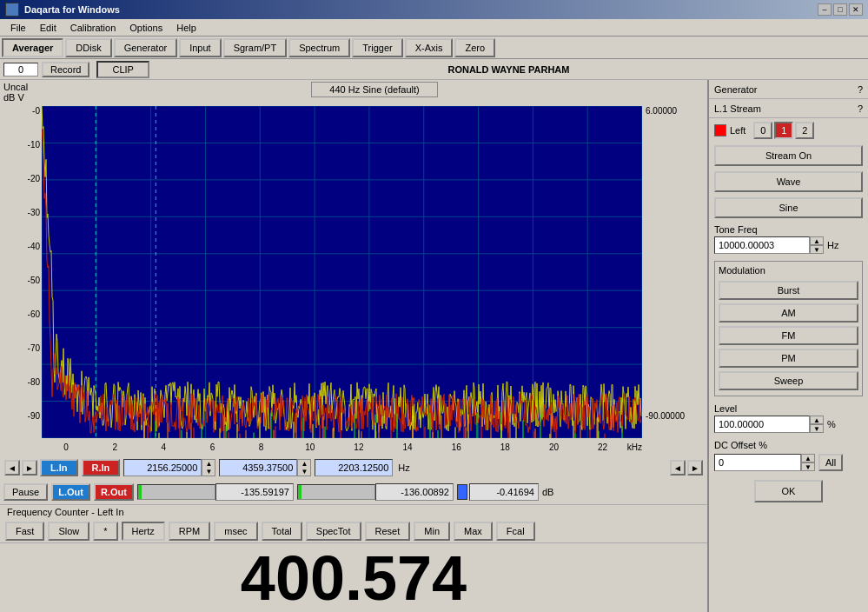 Image resolution: width=868 pixels, height=612 pixels. What do you see at coordinates (94, 28) in the screenshot?
I see `menu-calibration: Calibration` at bounding box center [94, 28].